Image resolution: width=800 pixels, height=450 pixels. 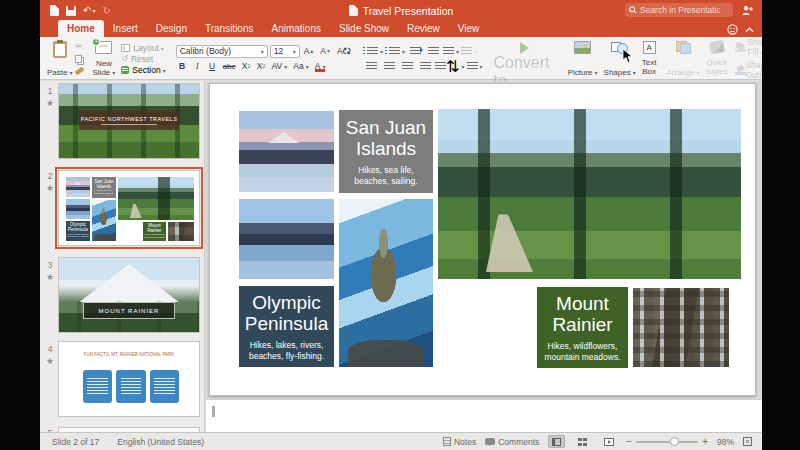 I want to click on shape-outline-button: Shape Outline, so click(x=748, y=70).